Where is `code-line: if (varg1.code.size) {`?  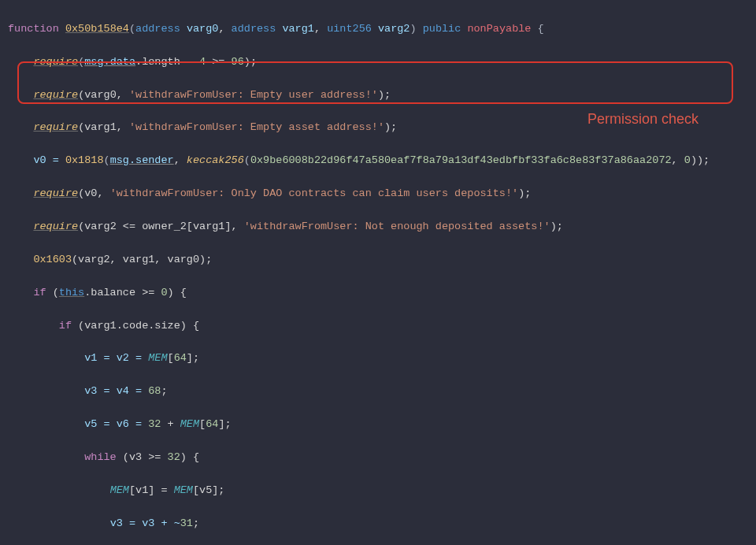 code-line: if (varg1.code.size) { is located at coordinates (382, 326).